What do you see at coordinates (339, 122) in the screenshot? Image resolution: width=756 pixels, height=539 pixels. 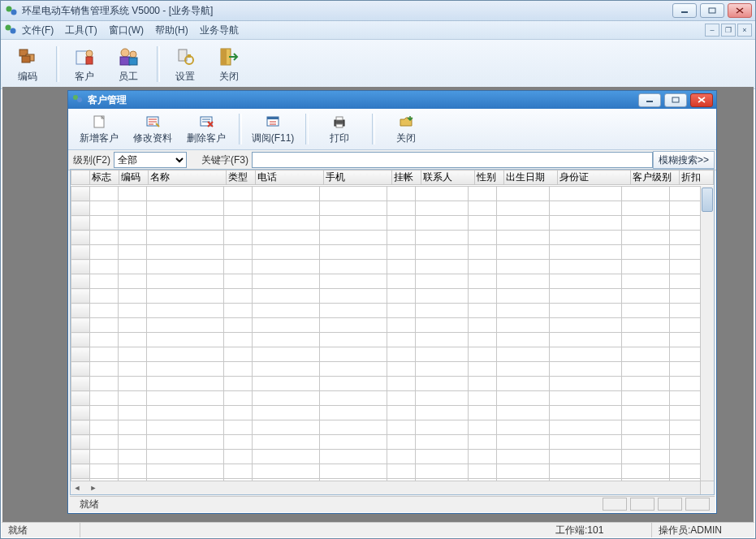 I see `printer-icon` at bounding box center [339, 122].